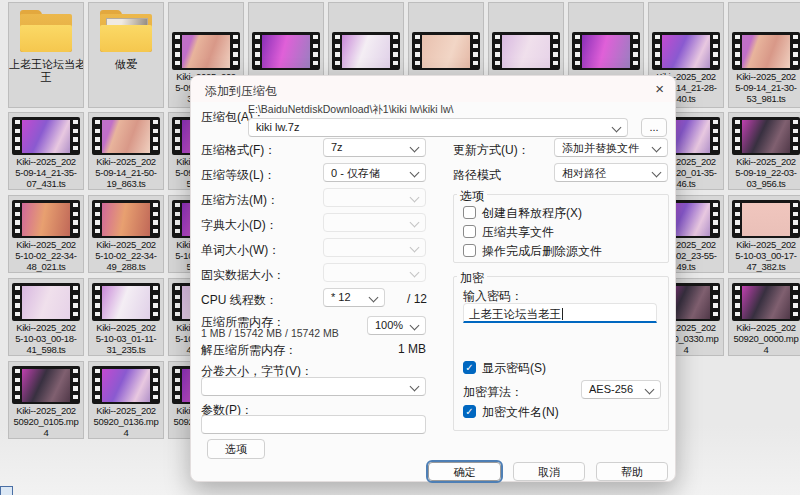  Describe the element at coordinates (240, 300) in the screenshot. I see `cpu-threads-label: CPU 线程数：` at that location.